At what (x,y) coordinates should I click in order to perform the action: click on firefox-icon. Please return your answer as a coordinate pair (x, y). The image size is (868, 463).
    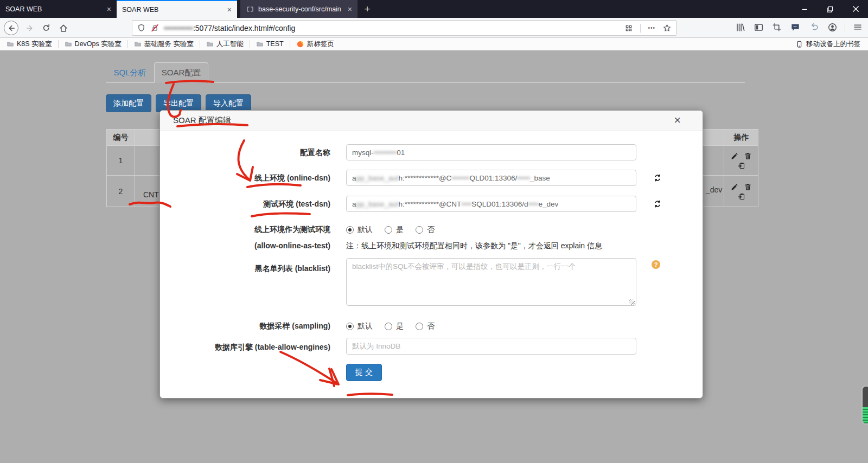
    Looking at the image, I should click on (301, 44).